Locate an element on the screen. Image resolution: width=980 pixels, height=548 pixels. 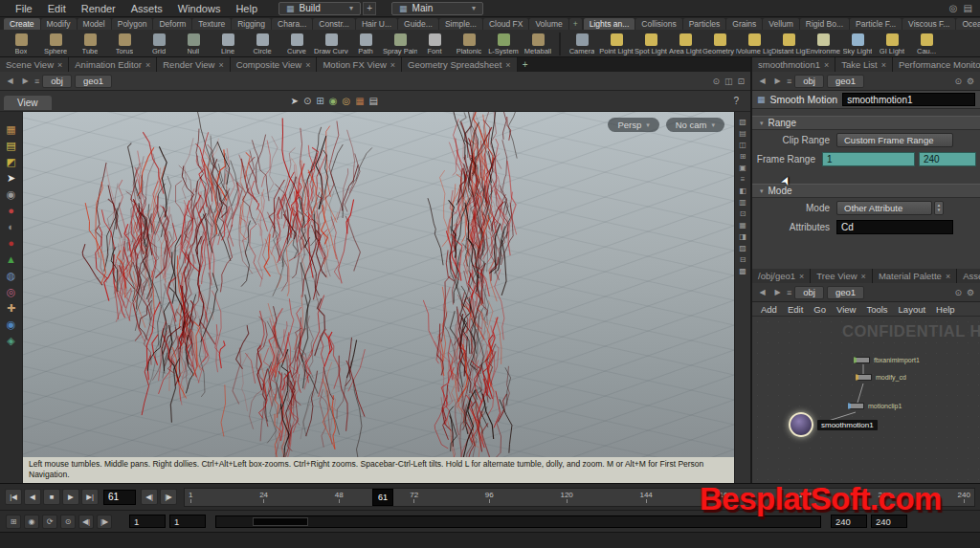
shelf-tab: Particle F... is located at coordinates (876, 24).